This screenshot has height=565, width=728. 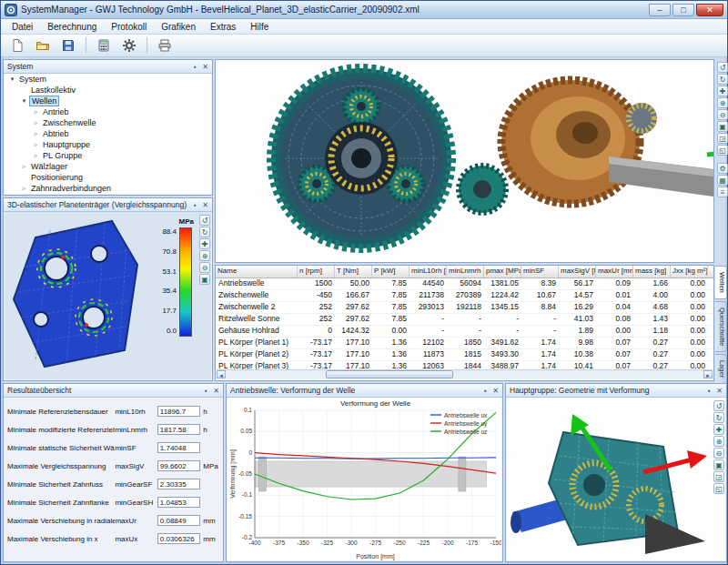 I want to click on column-header-minl10rh: minL10rh [h], so click(x=428, y=271).